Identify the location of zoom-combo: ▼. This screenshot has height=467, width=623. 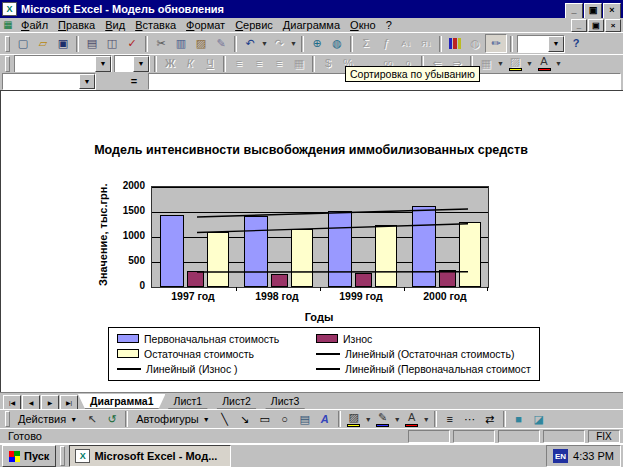
(541, 44).